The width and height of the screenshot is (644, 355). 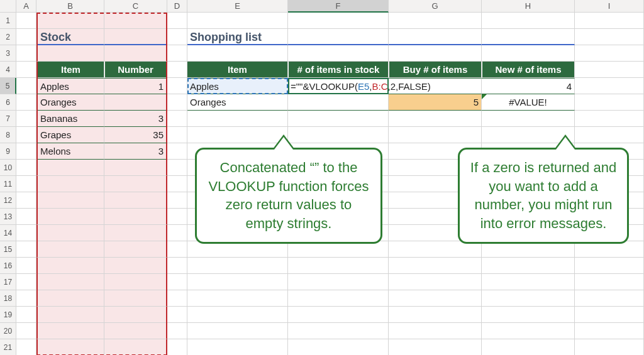 What do you see at coordinates (136, 184) in the screenshot?
I see `cell-C11` at bounding box center [136, 184].